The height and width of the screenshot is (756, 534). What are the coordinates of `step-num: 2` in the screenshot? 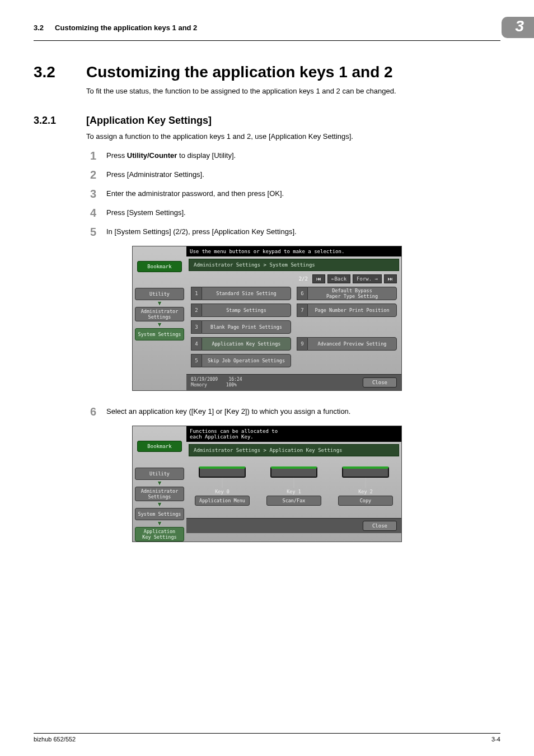 It's located at (91, 175).